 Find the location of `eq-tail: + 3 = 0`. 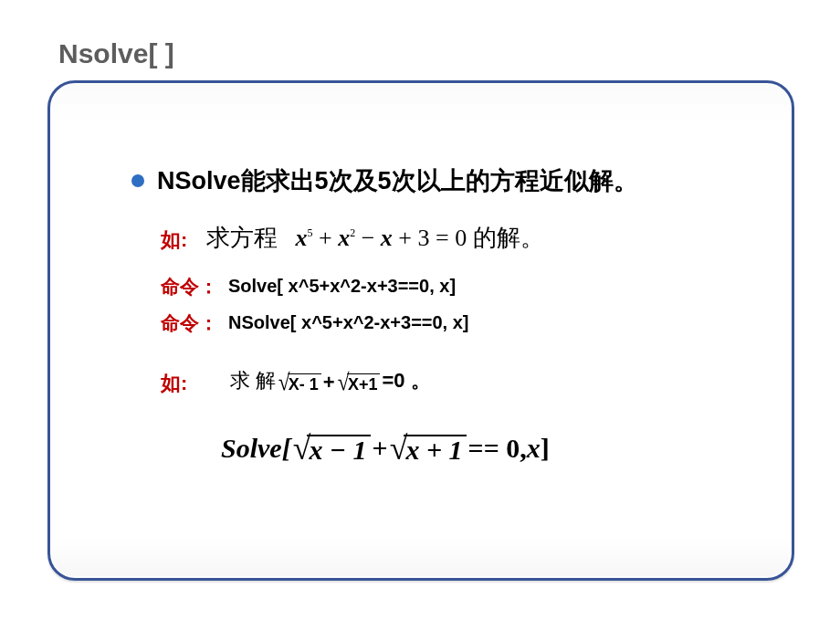

eq-tail: + 3 = 0 is located at coordinates (433, 237).